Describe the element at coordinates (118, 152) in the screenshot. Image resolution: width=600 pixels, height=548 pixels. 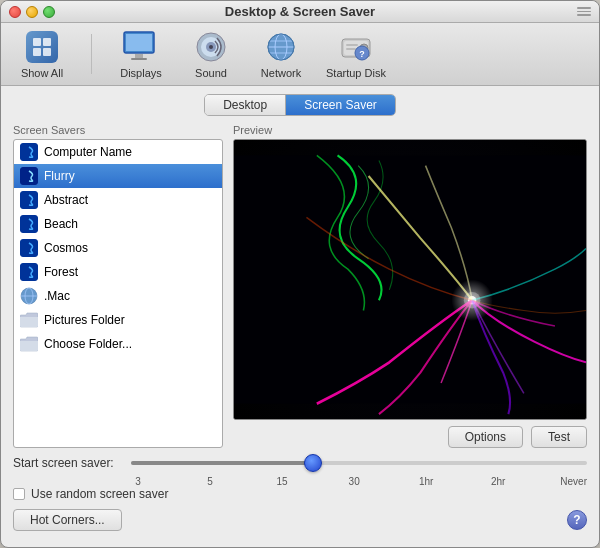
I see `list-item: Computer Name` at that location.